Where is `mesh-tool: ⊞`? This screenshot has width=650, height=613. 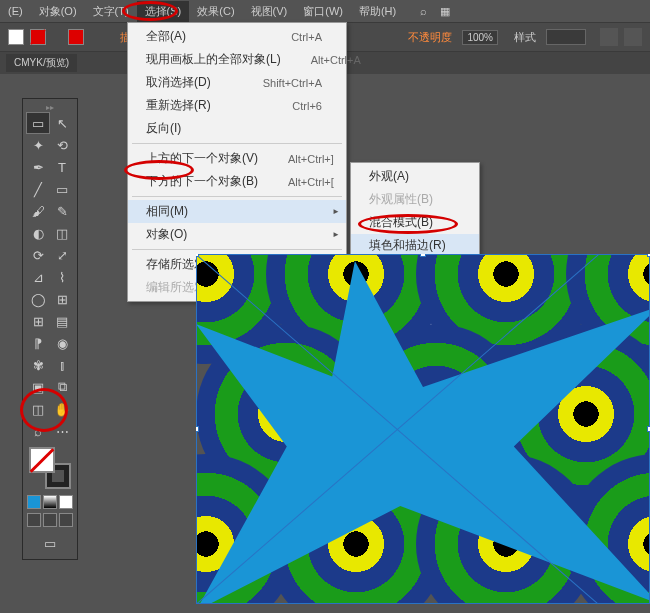
mesh-tool: ⊞ is located at coordinates (38, 321).